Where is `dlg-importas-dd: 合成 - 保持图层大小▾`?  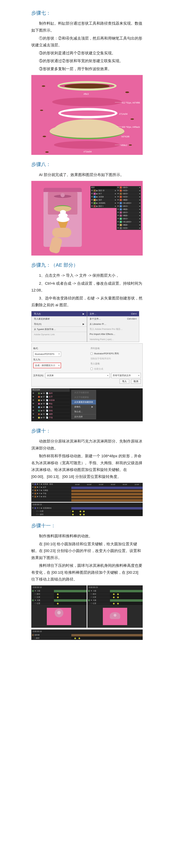
dlg-importas-dd: 合成 - 保持图层大小▾ is located at coordinates (47, 365).